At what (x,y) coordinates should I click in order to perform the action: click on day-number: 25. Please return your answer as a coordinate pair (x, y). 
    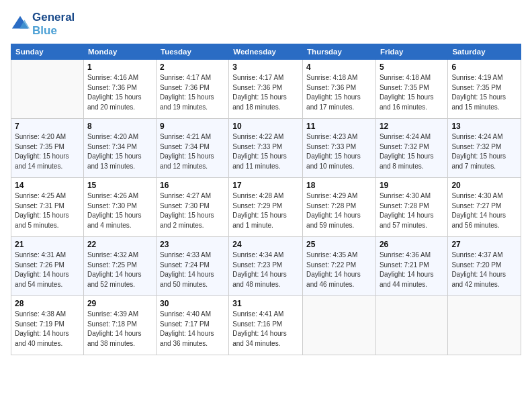
    Looking at the image, I should click on (339, 244).